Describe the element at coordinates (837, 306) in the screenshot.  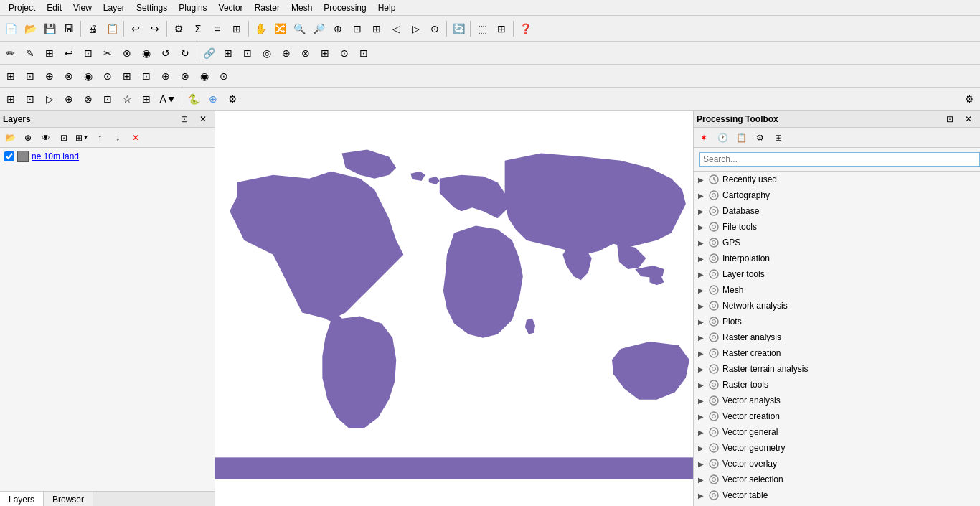
I see `tree-item-network-analysis: ▶Network analysis` at that location.